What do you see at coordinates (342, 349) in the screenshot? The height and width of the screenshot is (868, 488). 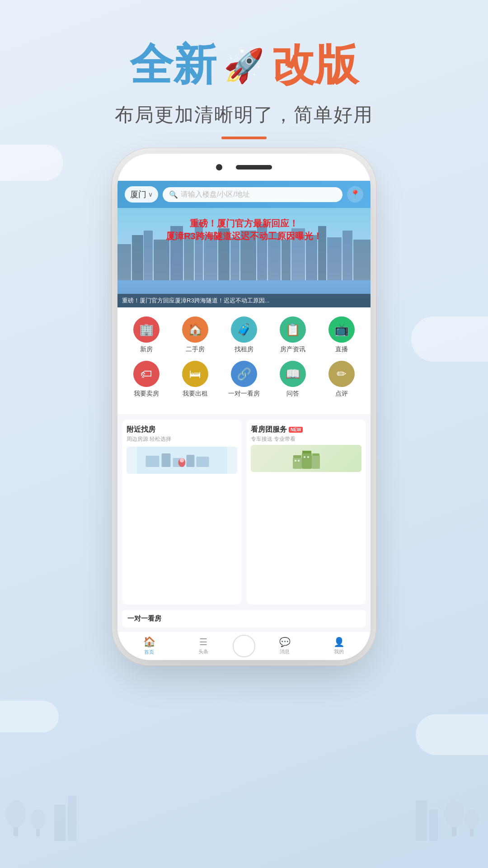 I see `live-label: 直播` at bounding box center [342, 349].